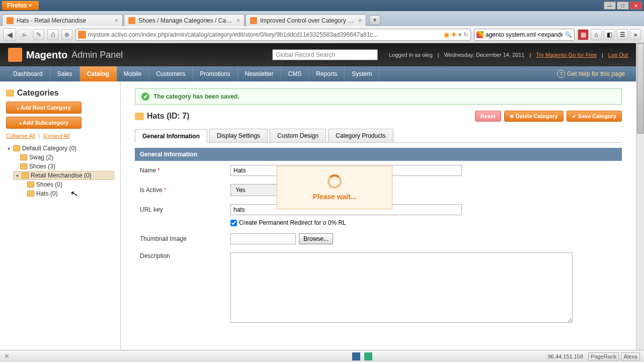  I want to click on help-link: Get help for this page, so click(591, 74).